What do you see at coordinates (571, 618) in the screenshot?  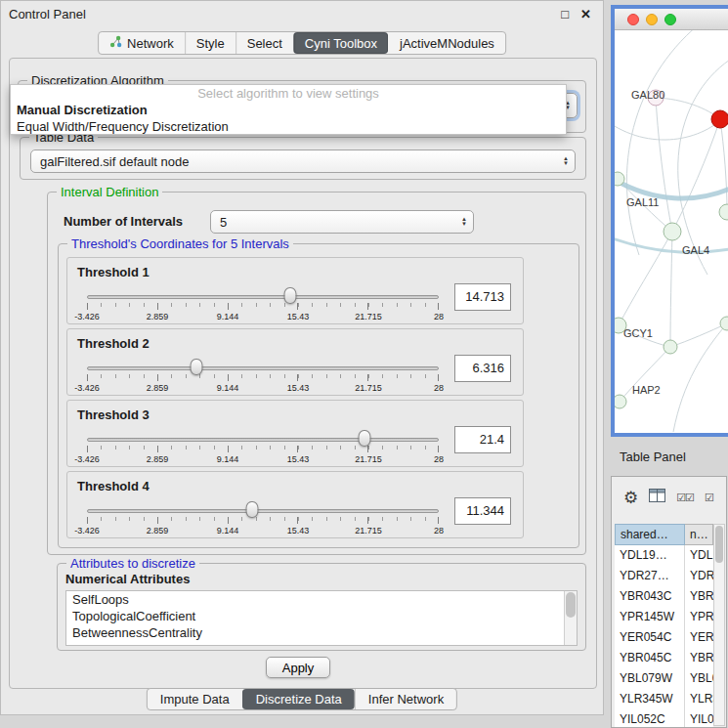 I see `attributes-scrollbar` at bounding box center [571, 618].